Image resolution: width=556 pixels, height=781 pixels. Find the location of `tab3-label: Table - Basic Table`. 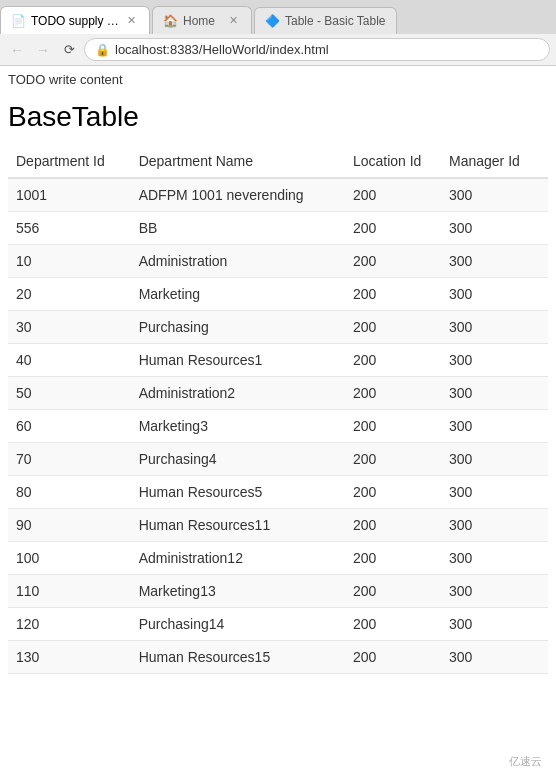

tab3-label: Table - Basic Table is located at coordinates (336, 21).